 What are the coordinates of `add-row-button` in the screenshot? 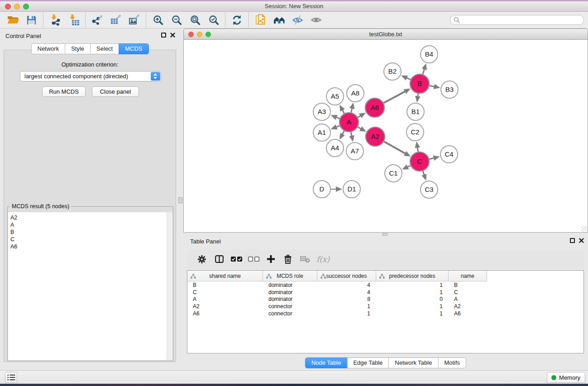 It's located at (271, 259).